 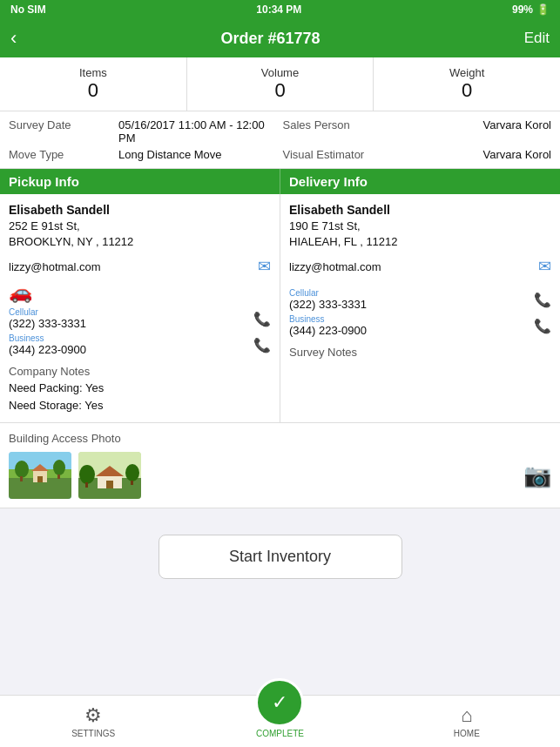 What do you see at coordinates (47, 312) in the screenshot?
I see `pickup-cell-label: Cellular` at bounding box center [47, 312].